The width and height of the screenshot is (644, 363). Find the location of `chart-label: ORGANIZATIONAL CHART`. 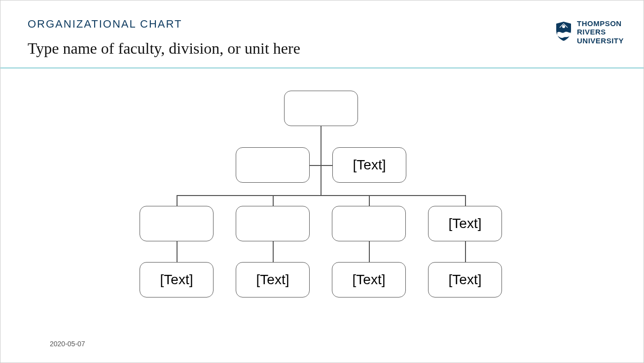

chart-label: ORGANIZATIONAL CHART is located at coordinates (322, 24).